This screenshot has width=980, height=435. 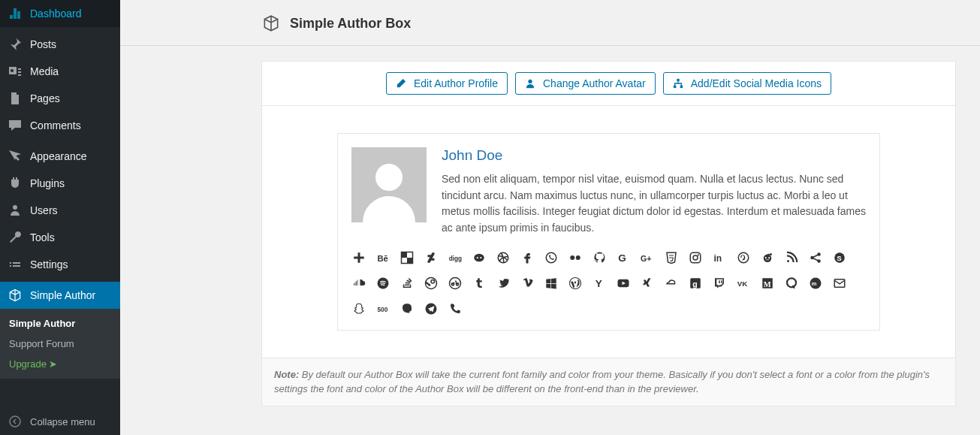 What do you see at coordinates (271, 23) in the screenshot?
I see `plugin-logo-icon` at bounding box center [271, 23].